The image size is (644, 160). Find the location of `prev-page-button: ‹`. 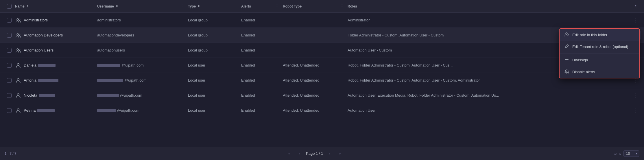

prev-page-button: ‹ is located at coordinates (300, 154).